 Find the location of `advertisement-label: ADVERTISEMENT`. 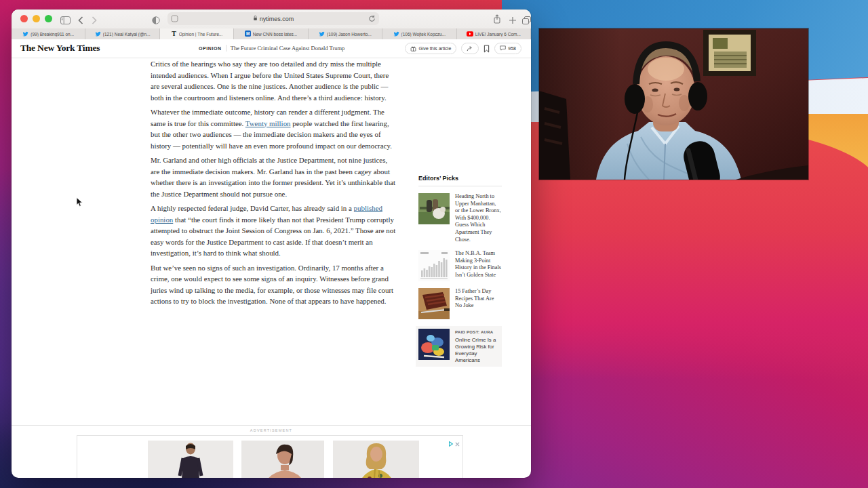

advertisement-label: ADVERTISEMENT is located at coordinates (271, 430).